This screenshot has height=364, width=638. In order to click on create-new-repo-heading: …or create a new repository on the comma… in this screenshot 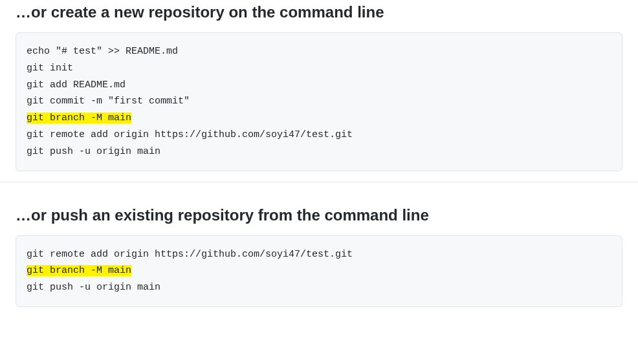, I will do `click(319, 12)`.